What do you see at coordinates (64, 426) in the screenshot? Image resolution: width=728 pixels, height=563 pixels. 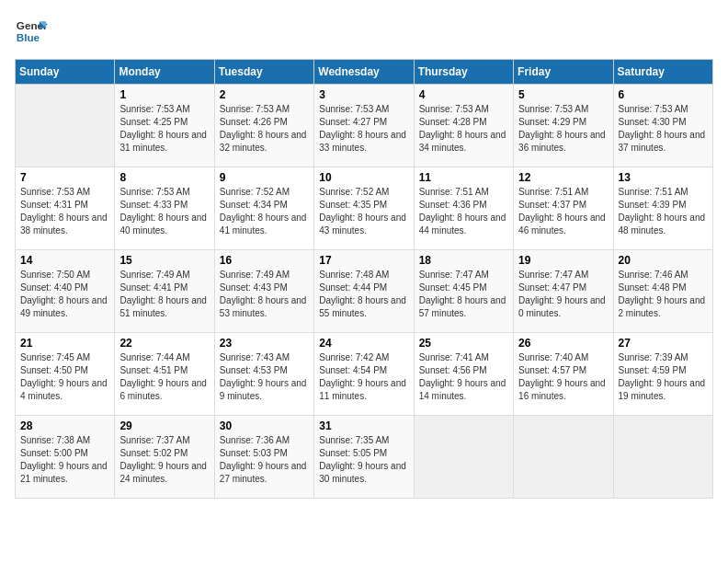 I see `day-number: 28` at bounding box center [64, 426].